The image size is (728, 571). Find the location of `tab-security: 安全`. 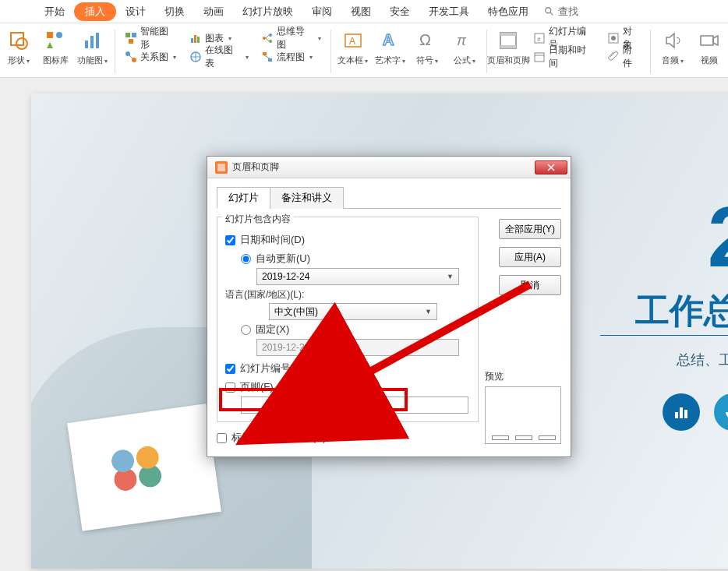

tab-security: 安全 is located at coordinates (400, 12).